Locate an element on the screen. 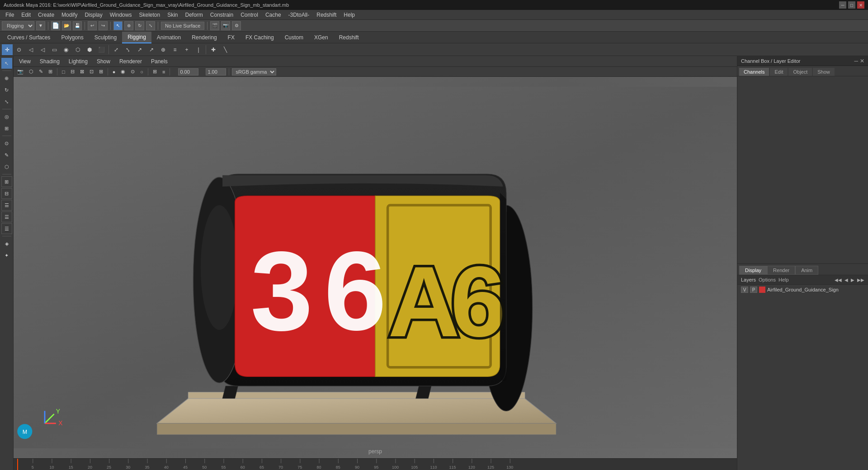 This screenshot has width=868, height=470. menu-skeleton: Skeleton is located at coordinates (149, 15).